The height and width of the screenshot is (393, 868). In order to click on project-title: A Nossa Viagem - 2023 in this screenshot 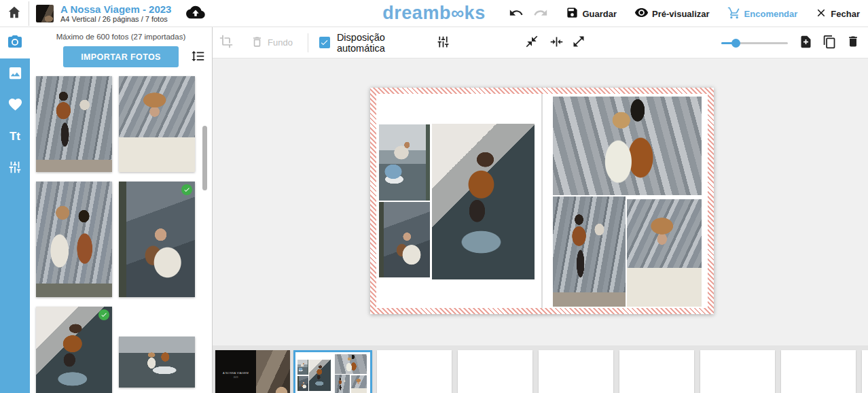, I will do `click(115, 10)`.